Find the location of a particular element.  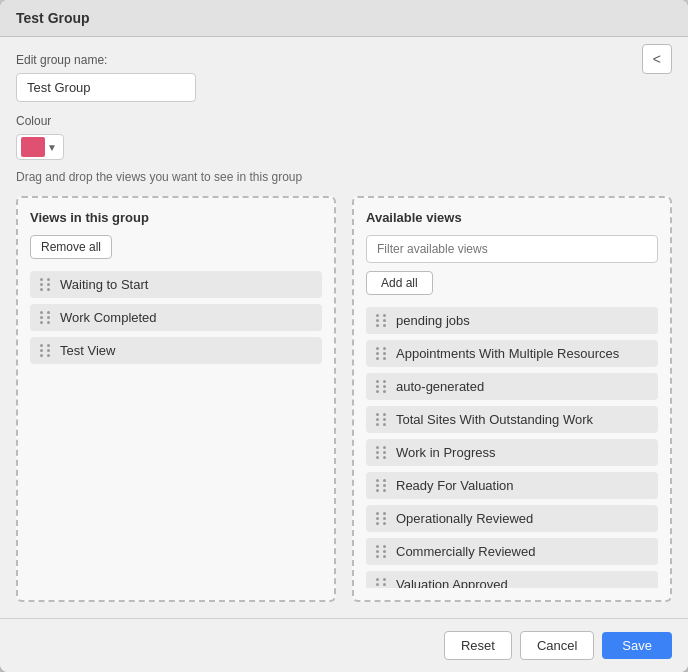

edit-group-name-label: Edit group name: is located at coordinates (344, 60).